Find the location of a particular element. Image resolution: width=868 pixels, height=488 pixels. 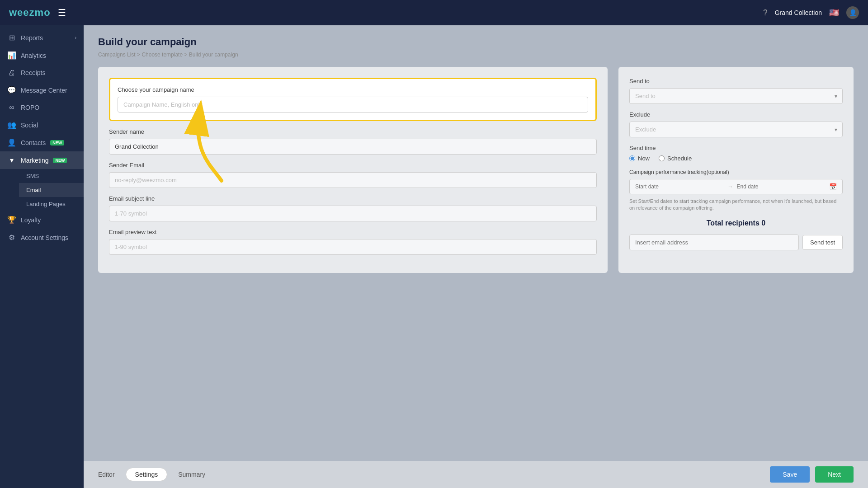

receipts-icon: 🖨 is located at coordinates (12, 73).